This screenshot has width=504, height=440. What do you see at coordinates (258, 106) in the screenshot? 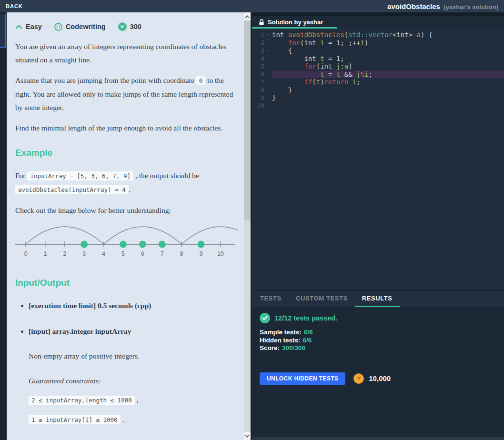
I see `line-number: 10` at bounding box center [258, 106].